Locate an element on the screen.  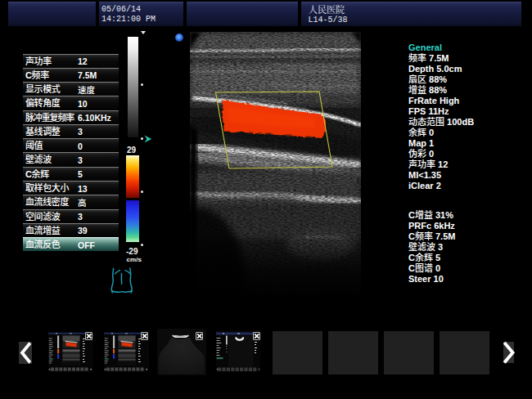
control-row-2: 显示模式速度 is located at coordinates (70, 88).